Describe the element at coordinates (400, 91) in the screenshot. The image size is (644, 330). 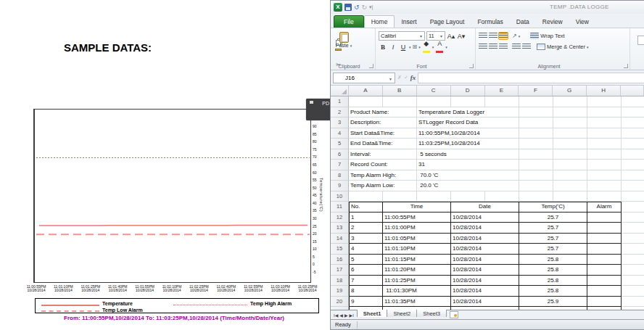
I see `column-header-B: B` at that location.